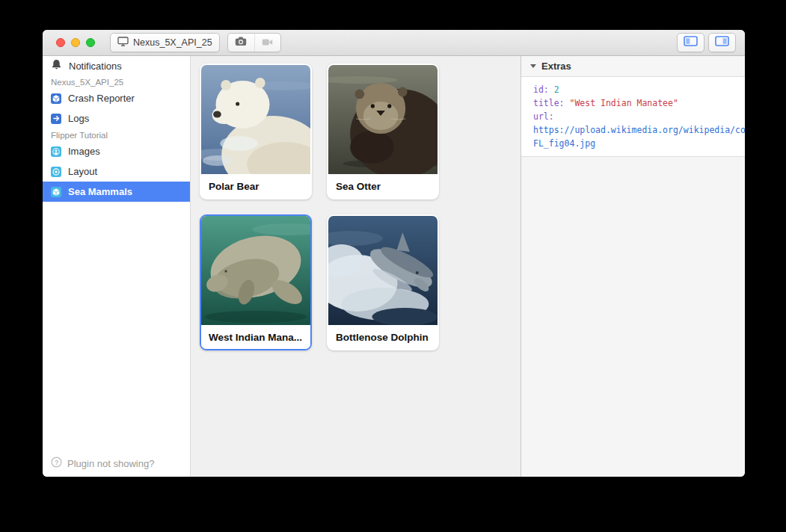  I want to click on card-bottlenose-dolphin: Bottlenose Dolphin, so click(383, 282).